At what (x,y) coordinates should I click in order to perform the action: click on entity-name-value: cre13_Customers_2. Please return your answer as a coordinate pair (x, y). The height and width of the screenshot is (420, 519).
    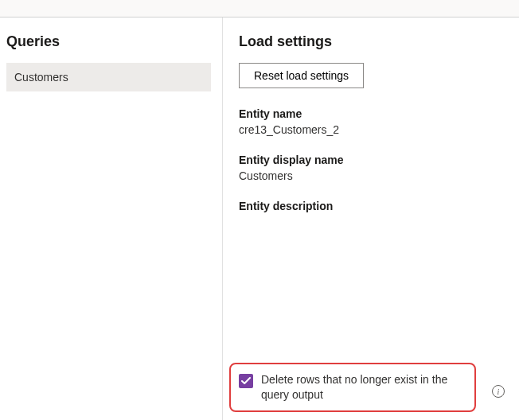
    Looking at the image, I should click on (374, 130).